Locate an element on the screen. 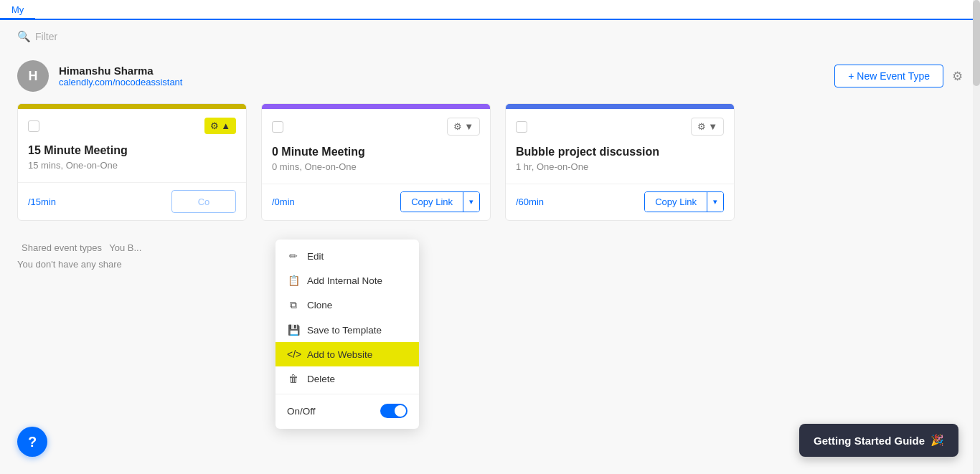 This screenshot has width=980, height=474. top-navigation-bar: My is located at coordinates (490, 10).